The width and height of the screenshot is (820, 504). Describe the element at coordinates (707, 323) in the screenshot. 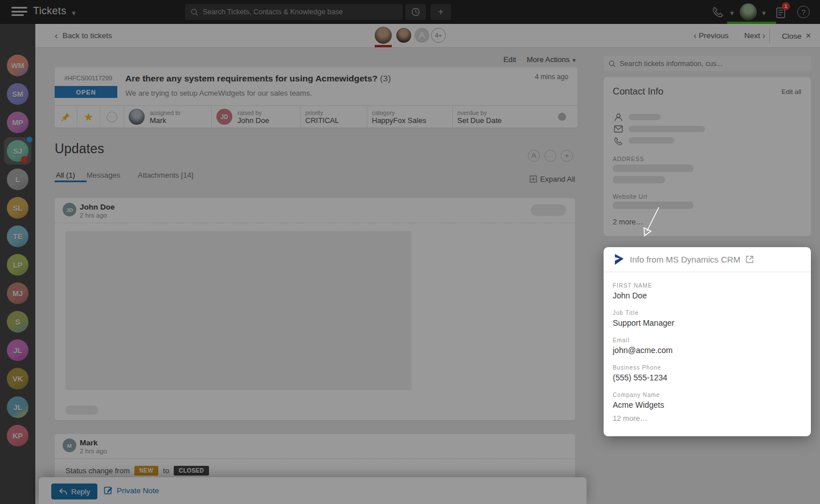

I see `crm-field-value: Support Manager` at that location.